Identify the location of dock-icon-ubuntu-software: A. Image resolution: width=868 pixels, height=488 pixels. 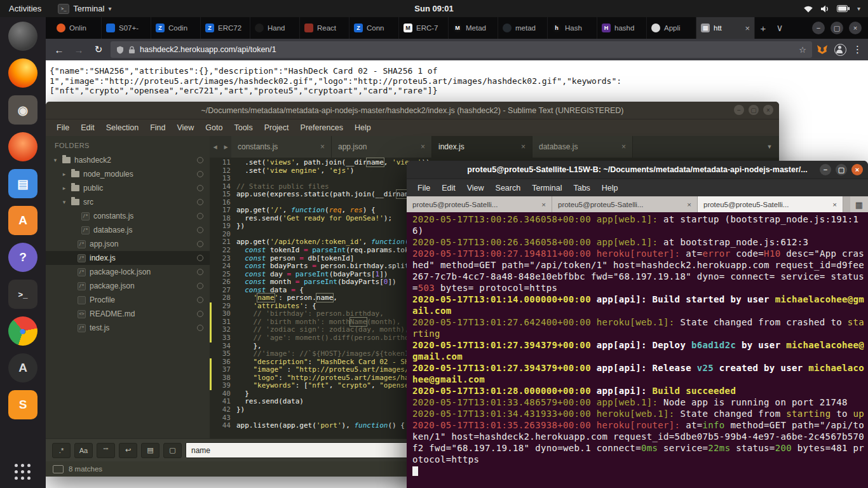
(23, 220).